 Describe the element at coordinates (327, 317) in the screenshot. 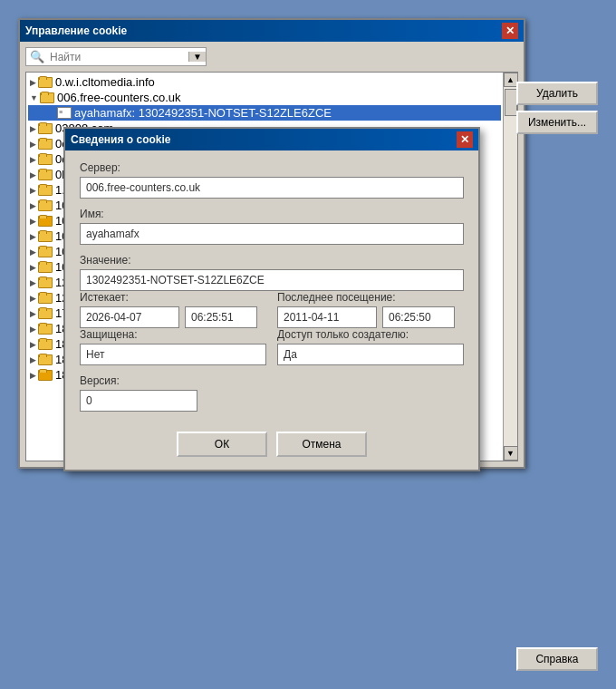

I see `last-visit-date-field` at that location.